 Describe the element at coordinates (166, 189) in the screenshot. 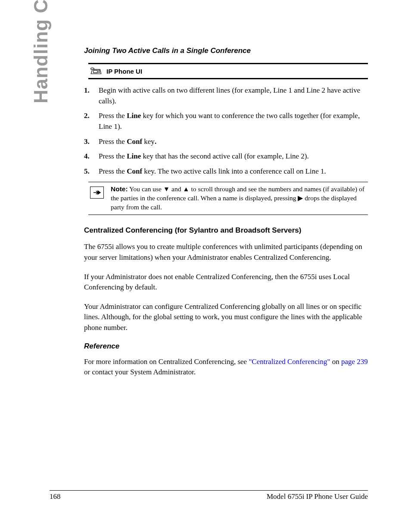

I see `down-arrow-icon: ▼` at that location.